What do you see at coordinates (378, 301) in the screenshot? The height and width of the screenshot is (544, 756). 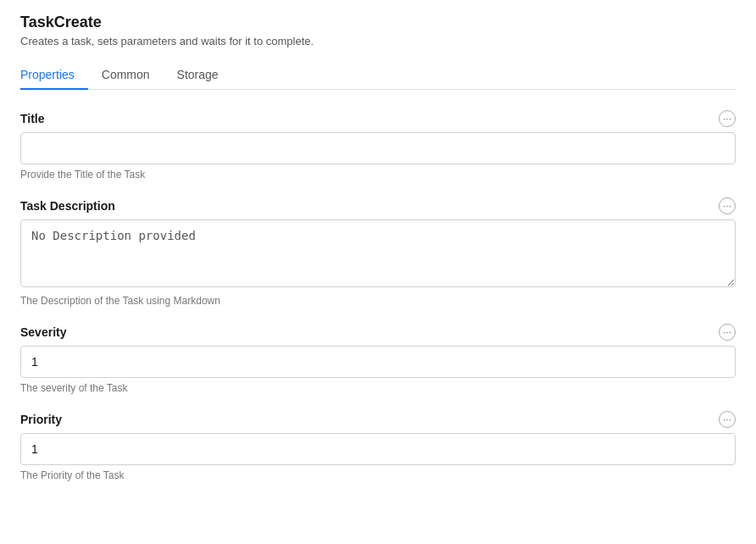 I see `task-description-hint: The Description of the Task using Markdo…` at bounding box center [378, 301].